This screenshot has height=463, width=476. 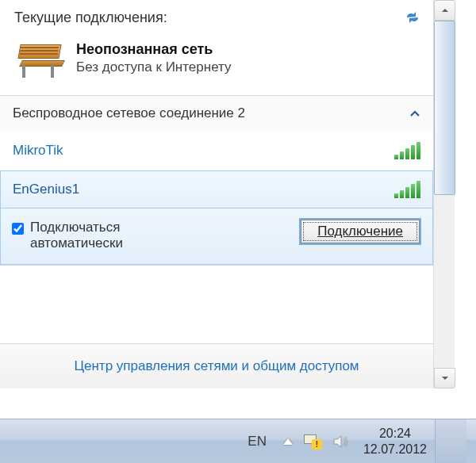 What do you see at coordinates (451, 442) in the screenshot?
I see `show-desktop-button` at bounding box center [451, 442].